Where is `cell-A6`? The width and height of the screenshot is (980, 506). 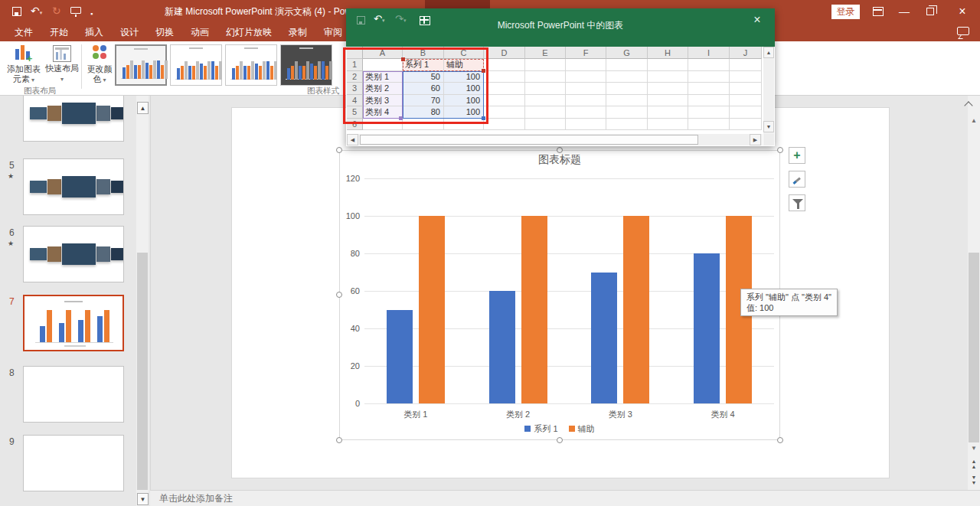 cell-A6 is located at coordinates (383, 125).